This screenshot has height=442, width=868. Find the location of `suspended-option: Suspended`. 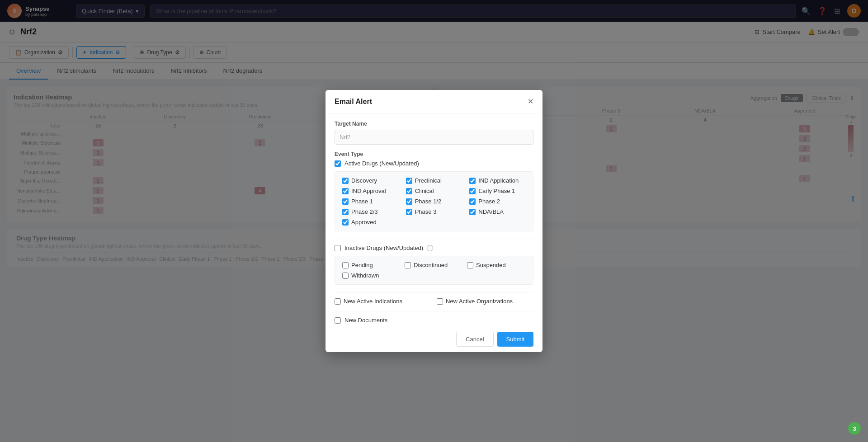

suspended-option: Suspended is located at coordinates (496, 265).